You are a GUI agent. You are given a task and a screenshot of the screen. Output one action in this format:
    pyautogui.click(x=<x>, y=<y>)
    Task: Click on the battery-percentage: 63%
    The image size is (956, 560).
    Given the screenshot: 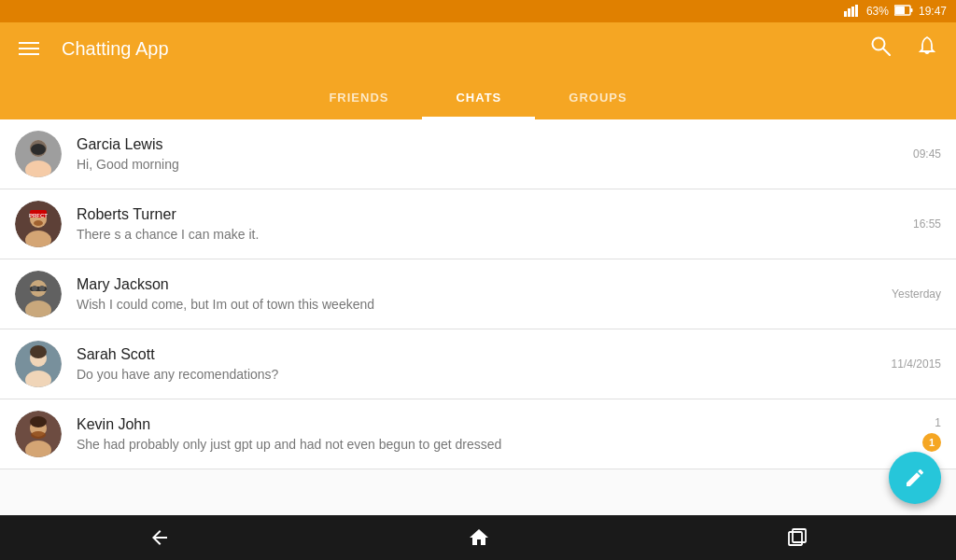 What is the action you would take?
    pyautogui.click(x=878, y=11)
    